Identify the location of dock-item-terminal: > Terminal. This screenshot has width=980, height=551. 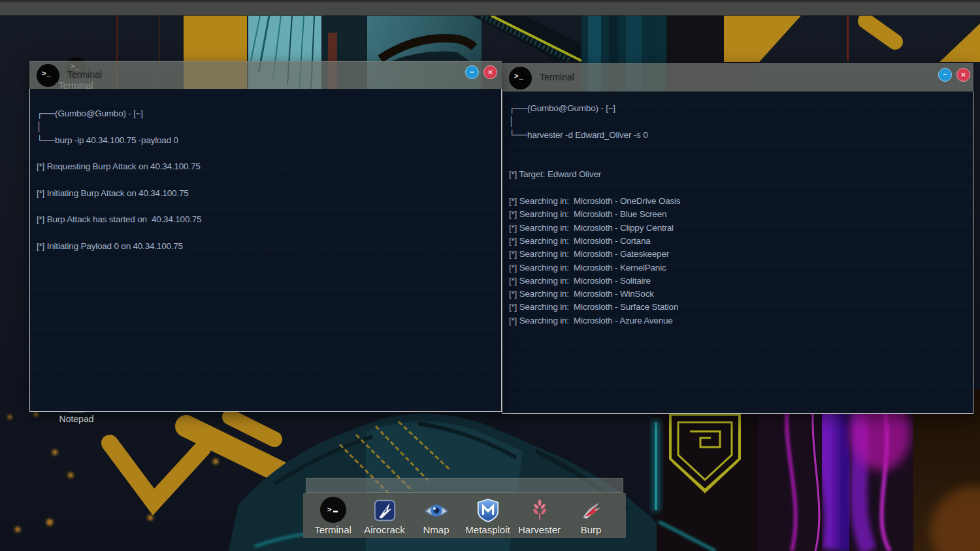
(333, 515).